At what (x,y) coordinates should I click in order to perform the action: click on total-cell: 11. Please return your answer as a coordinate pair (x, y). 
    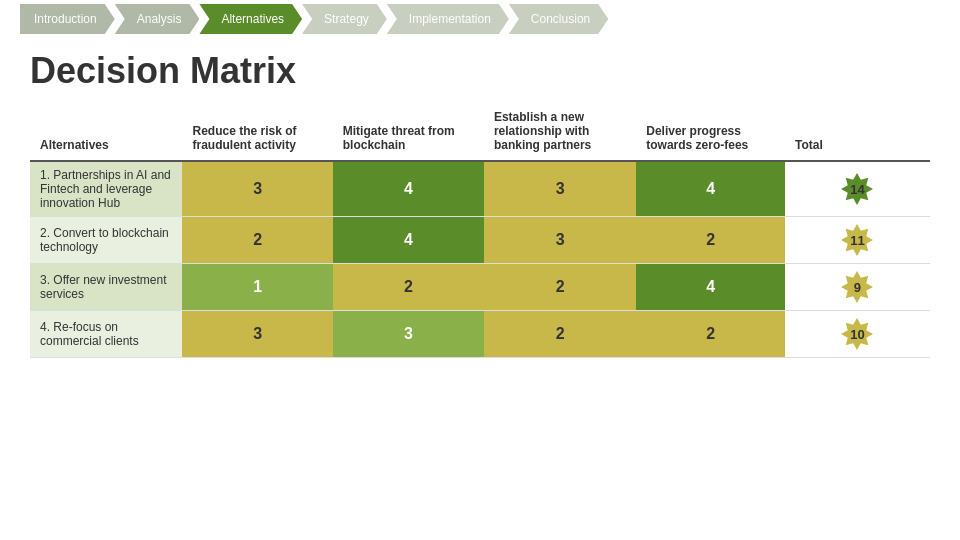
    Looking at the image, I should click on (858, 240).